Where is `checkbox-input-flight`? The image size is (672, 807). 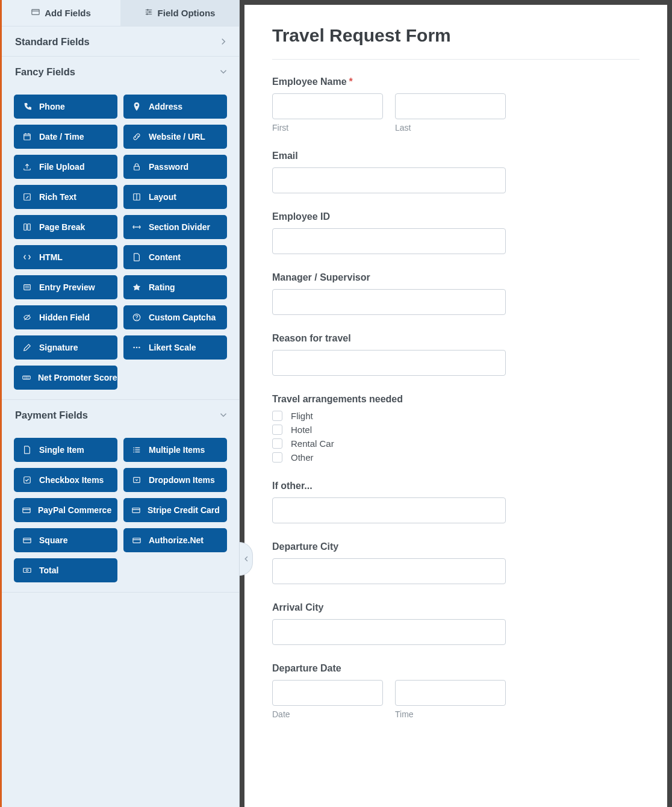
checkbox-input-flight is located at coordinates (277, 416).